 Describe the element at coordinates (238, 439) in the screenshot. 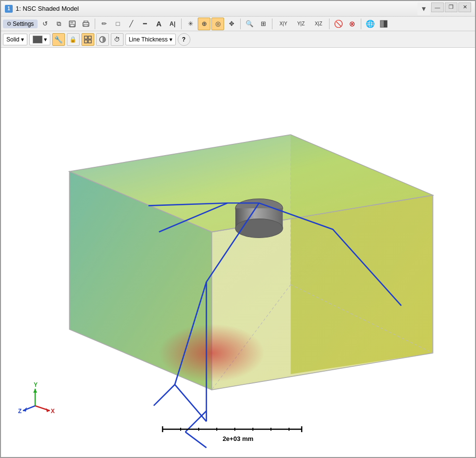

I see `scale-label: 2e+03 mm` at that location.